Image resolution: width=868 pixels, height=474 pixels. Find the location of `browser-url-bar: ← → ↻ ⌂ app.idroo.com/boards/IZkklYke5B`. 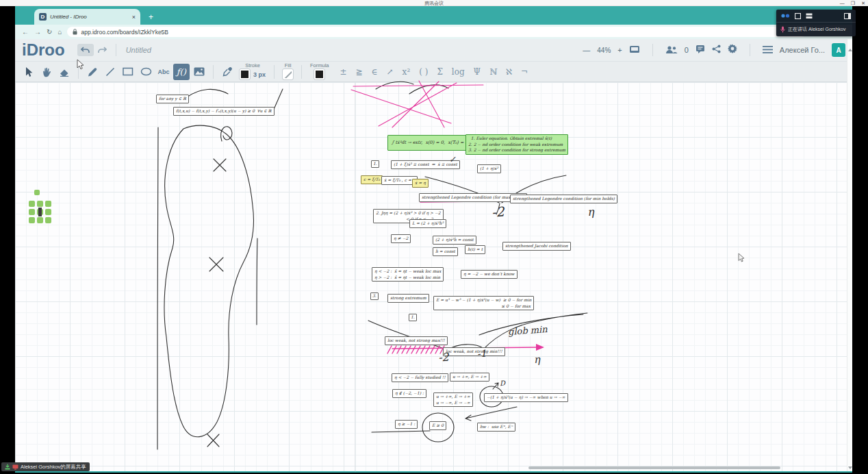

browser-url-bar: ← → ↻ ⌂ app.idroo.com/boards/IZkklYke5B is located at coordinates (434, 32).